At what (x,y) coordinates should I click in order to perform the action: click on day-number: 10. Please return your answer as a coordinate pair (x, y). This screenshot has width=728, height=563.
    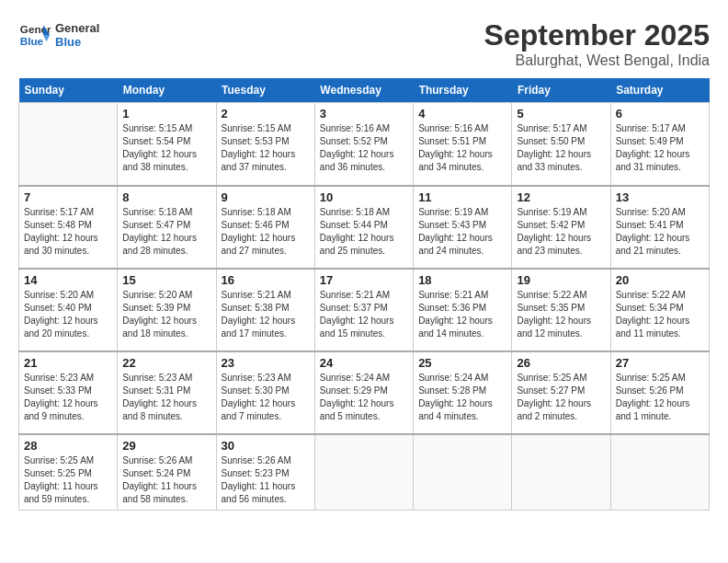
    Looking at the image, I should click on (364, 197).